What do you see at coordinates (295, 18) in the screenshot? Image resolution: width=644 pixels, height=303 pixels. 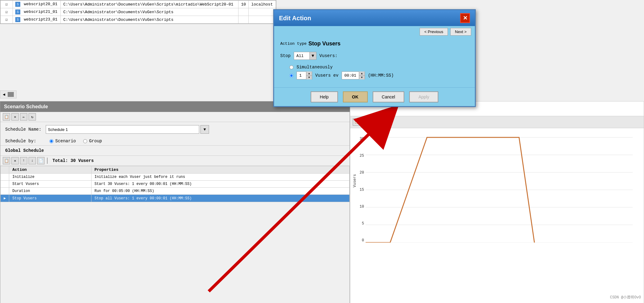 I see `dialog-title: Edit Action` at bounding box center [295, 18].